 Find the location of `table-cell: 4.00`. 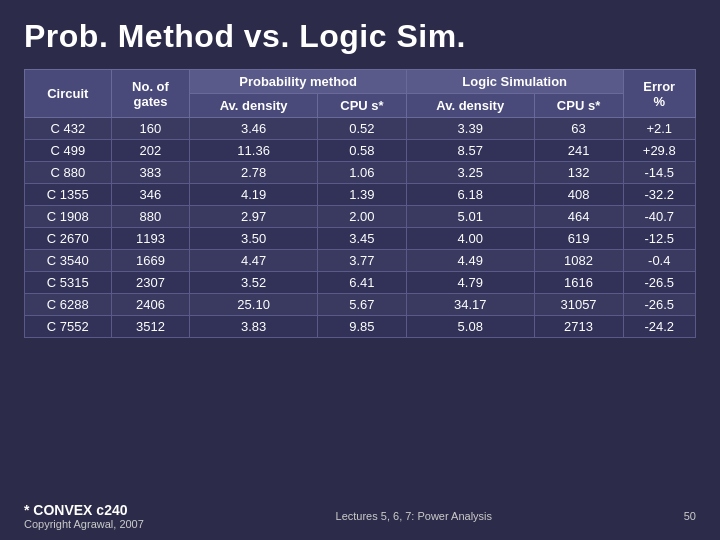

table-cell: 4.00 is located at coordinates (470, 239).